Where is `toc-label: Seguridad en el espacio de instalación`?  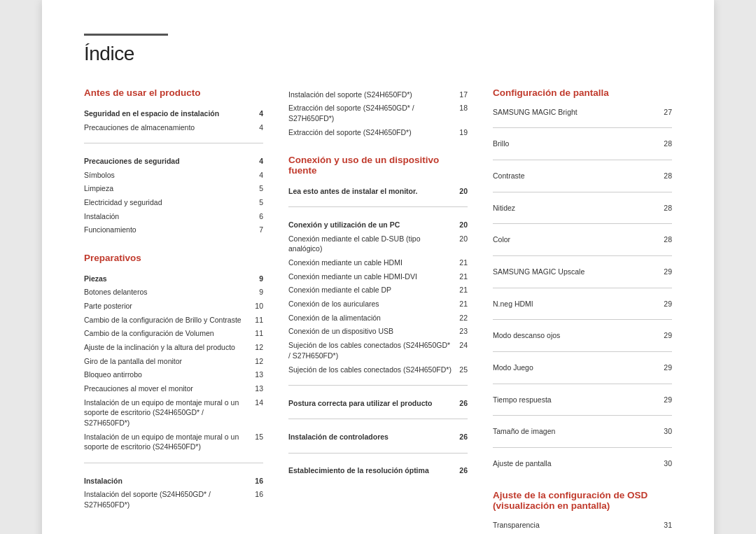 toc-label: Seguridad en el espacio de instalación is located at coordinates (167, 113).